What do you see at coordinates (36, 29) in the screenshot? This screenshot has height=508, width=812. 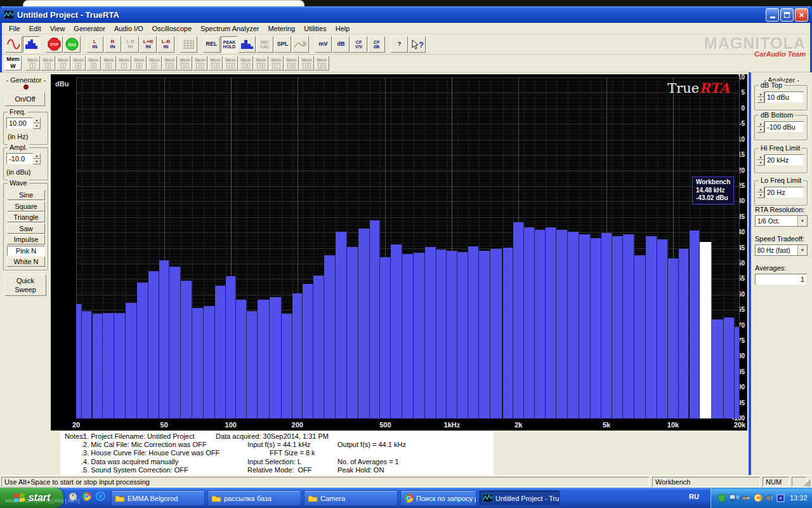 I see `menu-item-edit: Edit` at bounding box center [36, 29].